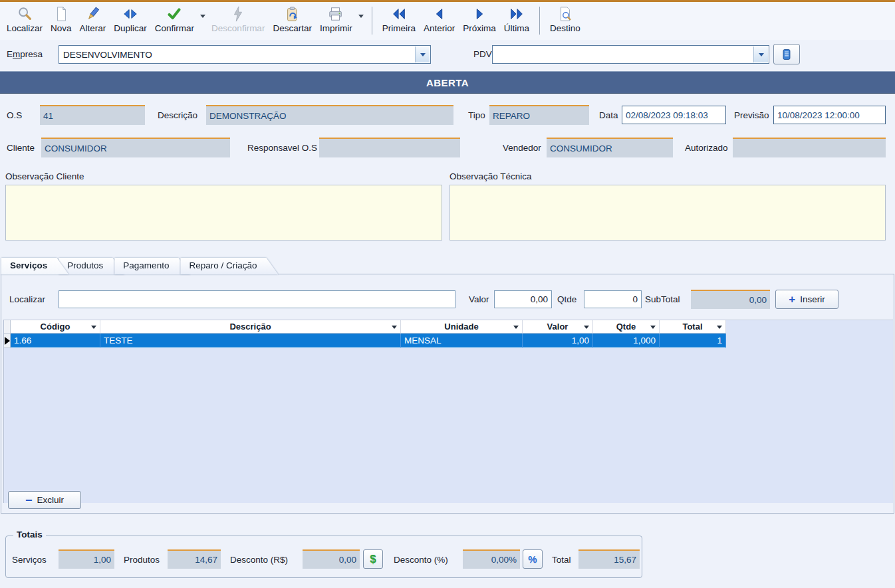 The height and width of the screenshot is (588, 895). Describe the element at coordinates (787, 54) in the screenshot. I see `pdv-list-button` at that location.